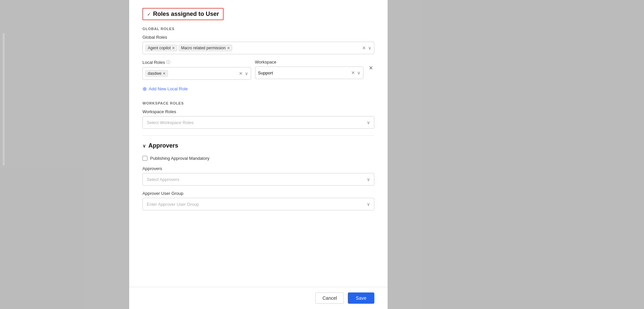  I want to click on workspace-roles-select: Select Workspace Roles ∨, so click(258, 122).